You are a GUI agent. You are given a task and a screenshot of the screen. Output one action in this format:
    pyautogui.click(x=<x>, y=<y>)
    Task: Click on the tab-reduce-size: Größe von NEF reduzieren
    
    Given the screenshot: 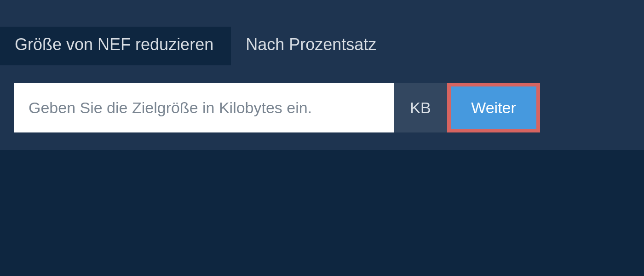 What is the action you would take?
    pyautogui.click(x=115, y=46)
    